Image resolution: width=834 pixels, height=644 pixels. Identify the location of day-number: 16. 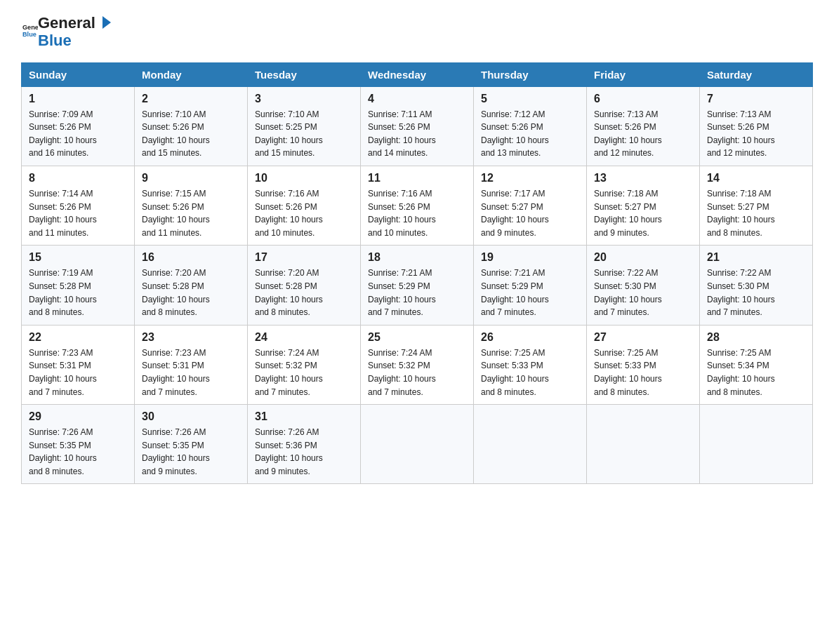
(191, 257).